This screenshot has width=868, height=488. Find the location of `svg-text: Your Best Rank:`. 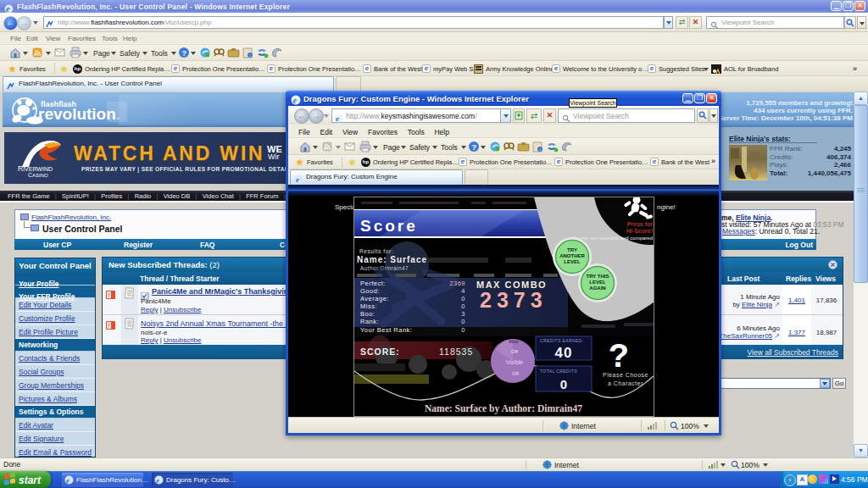

svg-text: Your Best Rank: is located at coordinates (387, 330).